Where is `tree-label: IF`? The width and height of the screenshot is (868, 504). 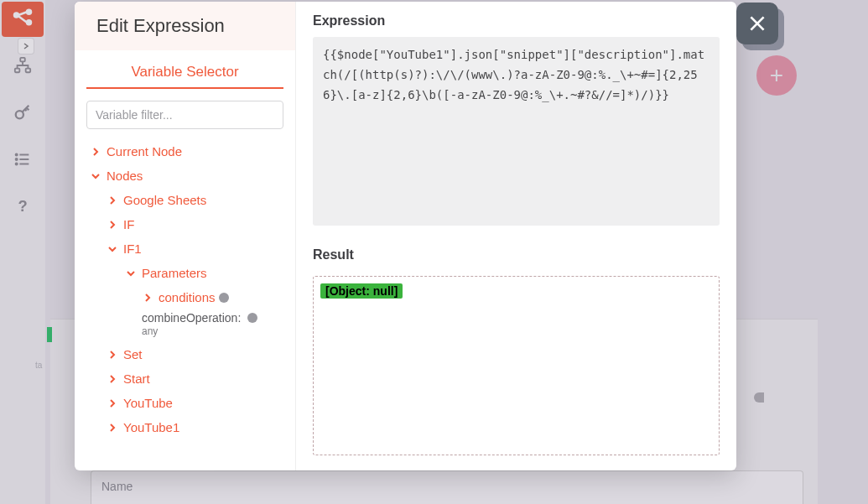
tree-label: IF is located at coordinates (129, 225).